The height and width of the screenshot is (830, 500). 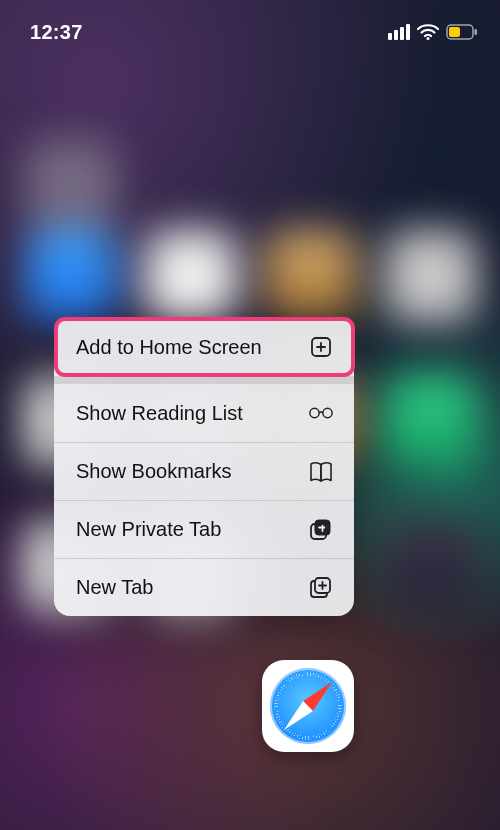 I want to click on compass-icon, so click(x=308, y=706).